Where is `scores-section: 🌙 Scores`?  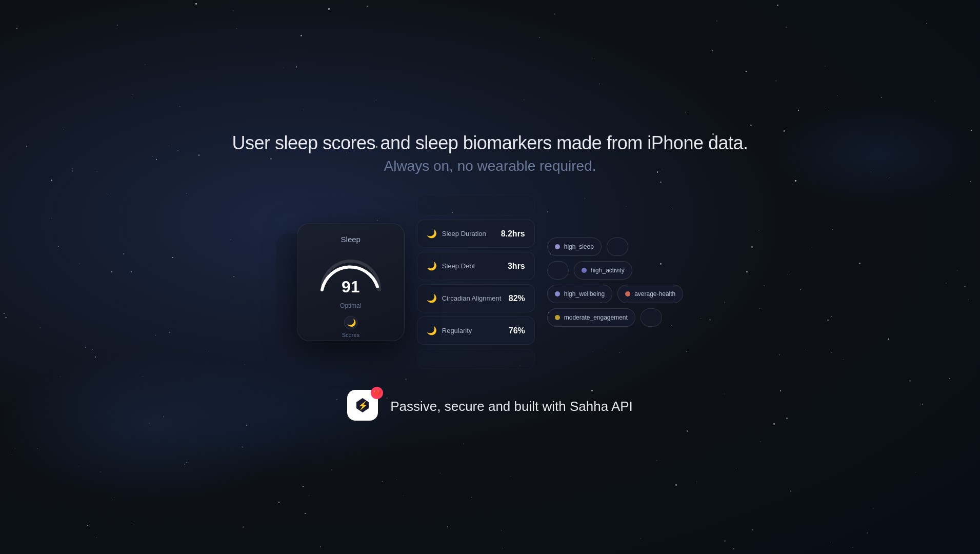 scores-section: 🌙 Scores is located at coordinates (351, 327).